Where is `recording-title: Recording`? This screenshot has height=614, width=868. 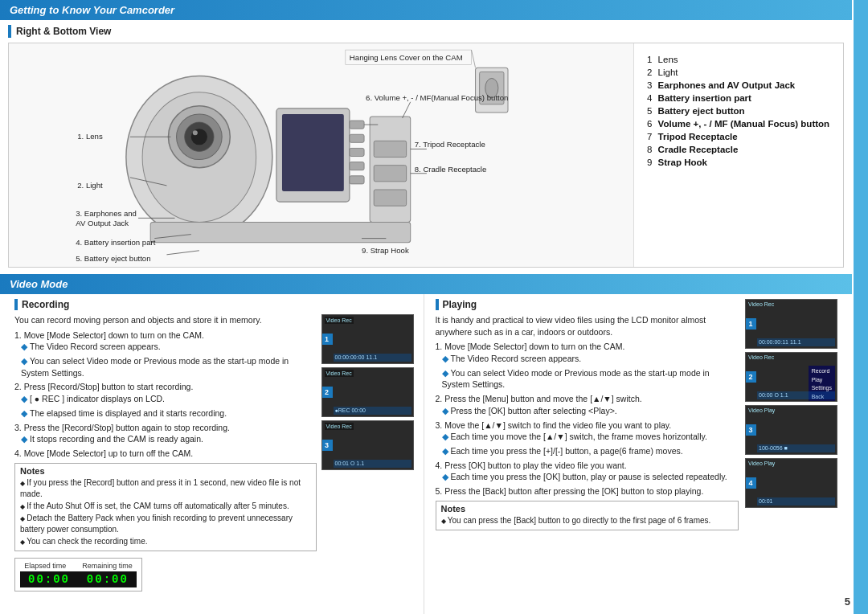 recording-title: Recording is located at coordinates (45, 305).